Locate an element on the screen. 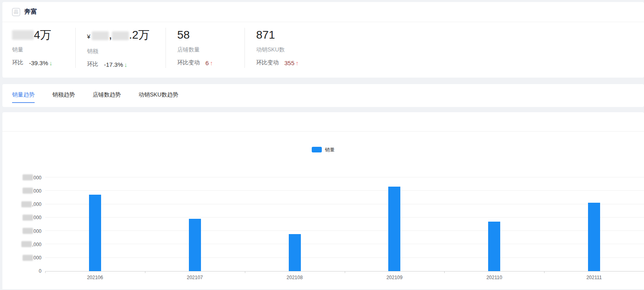 The image size is (644, 290). brand-header: 品 奔富 is located at coordinates (323, 12).